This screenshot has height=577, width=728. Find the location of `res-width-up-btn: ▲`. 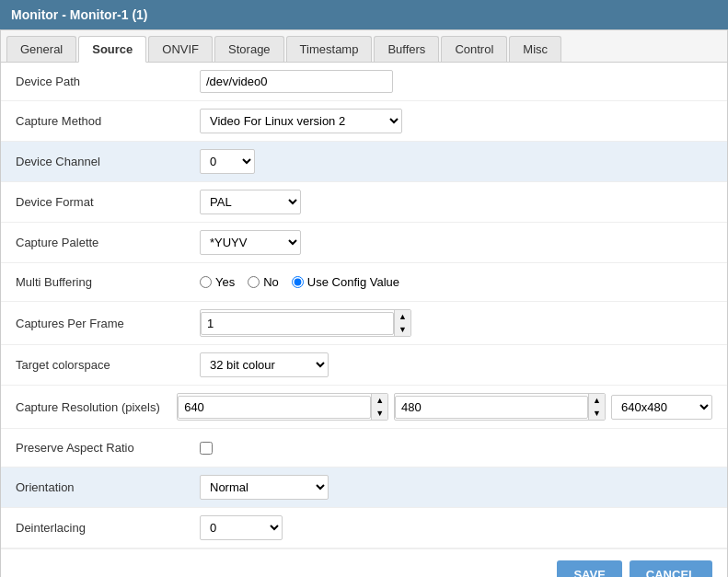

res-width-up-btn: ▲ is located at coordinates (379, 400).